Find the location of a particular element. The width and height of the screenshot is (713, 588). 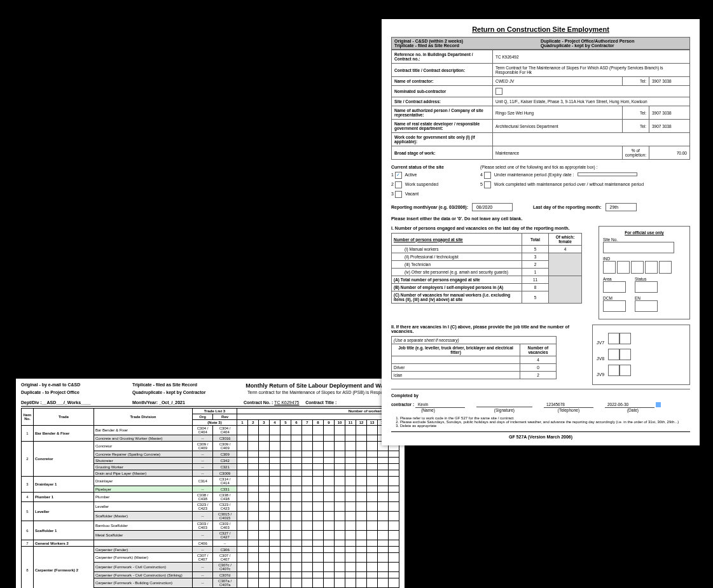

chk-susp is located at coordinates (398, 185).